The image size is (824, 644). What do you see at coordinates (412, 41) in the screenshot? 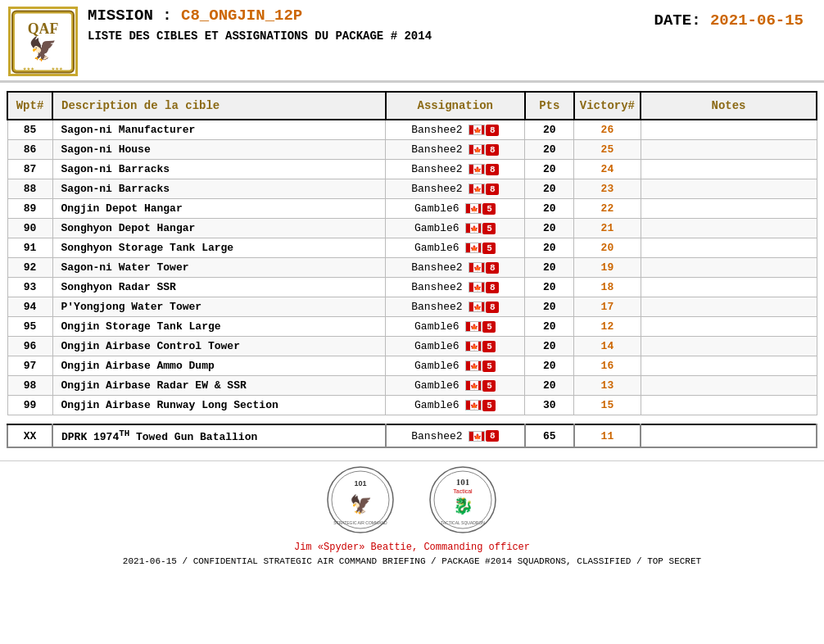
I see `header: QAF 🦅 ★★★ ★★★ MISSION : C8_ONGJIN_12P LI…` at bounding box center [412, 41].